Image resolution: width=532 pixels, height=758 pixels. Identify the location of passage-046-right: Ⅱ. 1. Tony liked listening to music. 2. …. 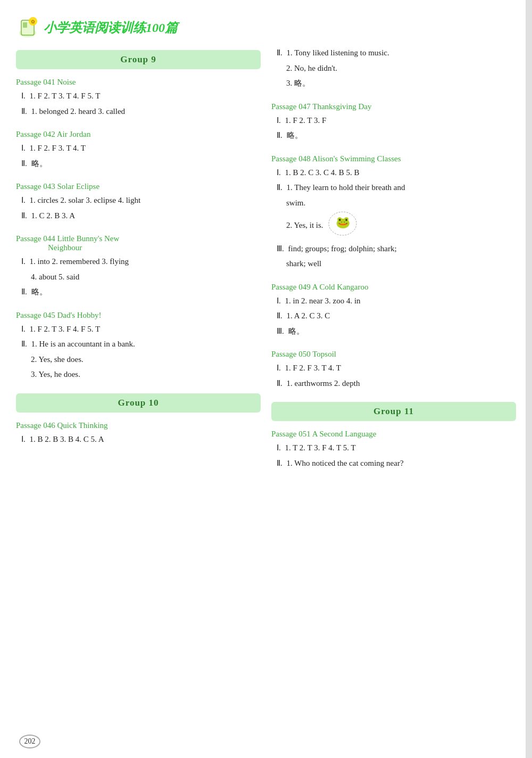
(394, 68).